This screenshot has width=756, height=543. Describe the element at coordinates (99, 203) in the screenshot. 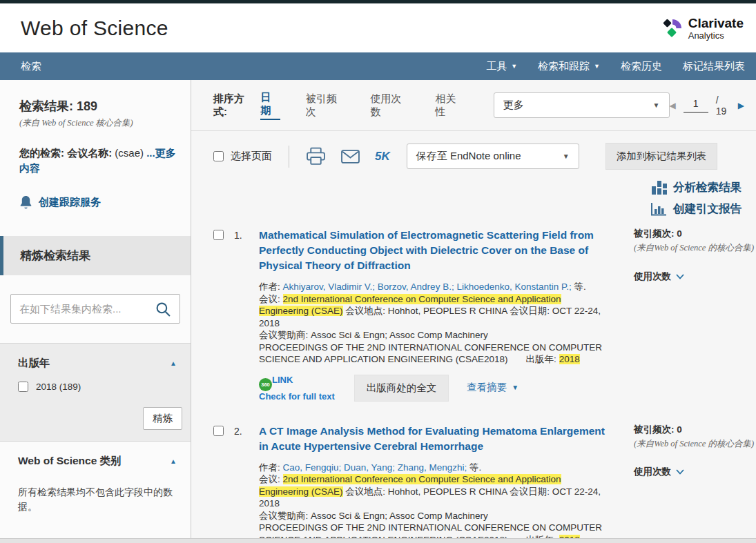

I see `create-alert-link: 创建跟踪服务` at that location.